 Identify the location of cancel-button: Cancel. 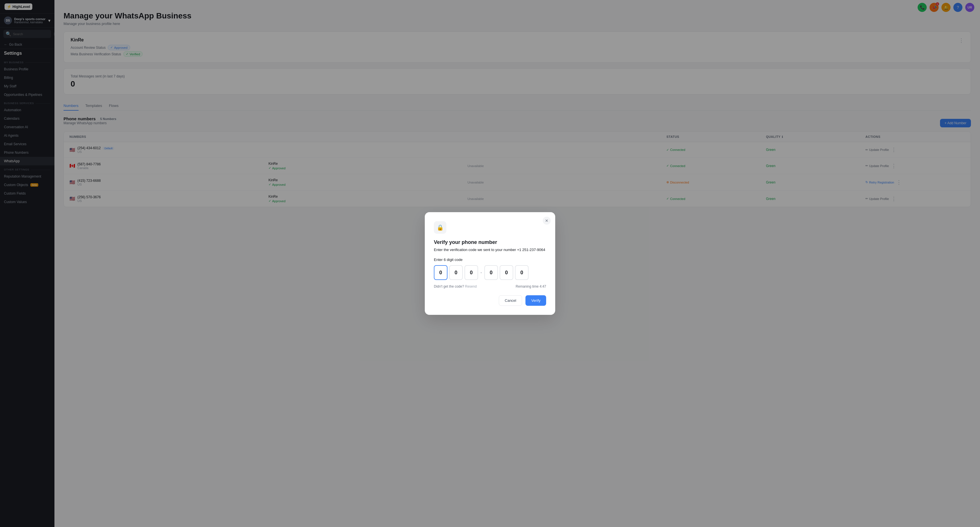
(511, 301).